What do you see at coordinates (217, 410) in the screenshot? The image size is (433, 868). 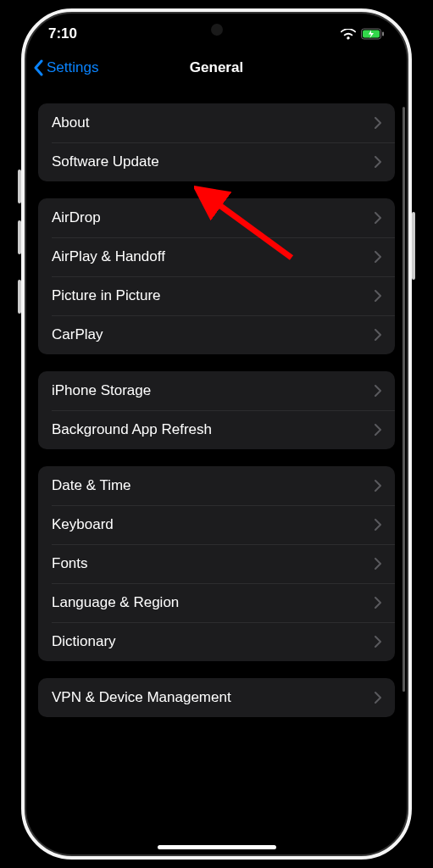 I see `settings-group: iPhone Storage Background App Refresh` at bounding box center [217, 410].